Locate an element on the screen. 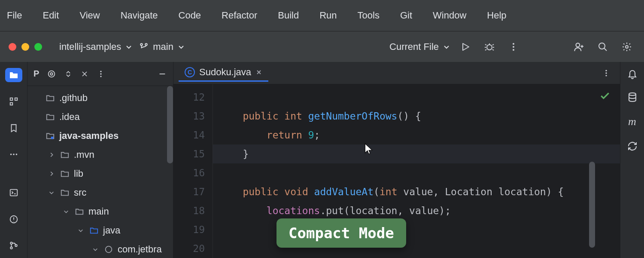 This screenshot has width=644, height=258. tree-item: com.jetbra is located at coordinates (100, 249).